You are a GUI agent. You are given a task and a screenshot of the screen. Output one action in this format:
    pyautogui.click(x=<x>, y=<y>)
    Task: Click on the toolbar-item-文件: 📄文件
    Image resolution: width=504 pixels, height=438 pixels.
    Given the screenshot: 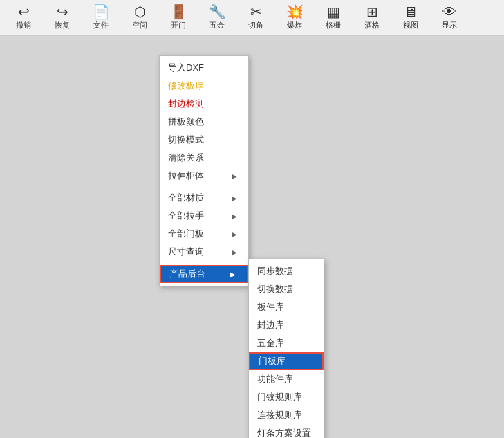 What is the action you would take?
    pyautogui.click(x=101, y=18)
    